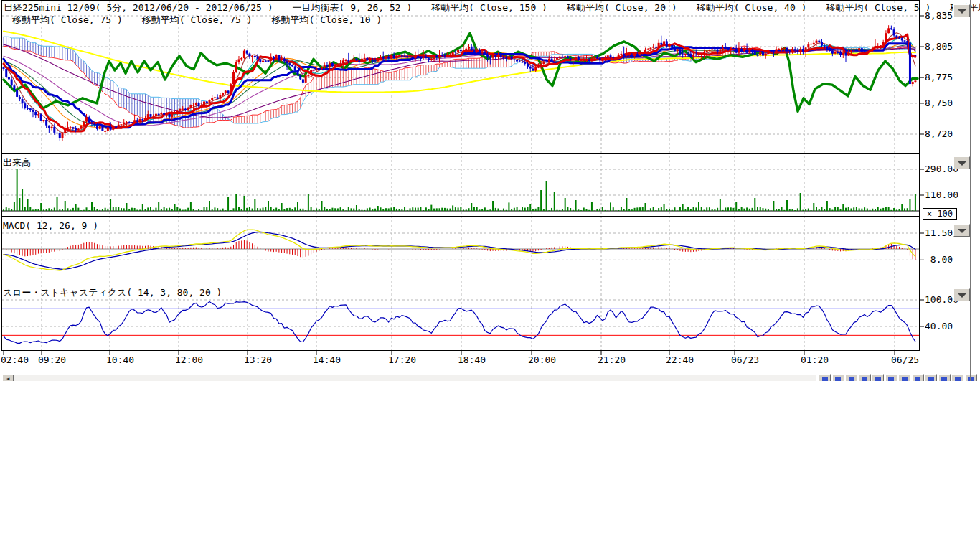  I want to click on x-axis-label: 06/25, so click(905, 360).